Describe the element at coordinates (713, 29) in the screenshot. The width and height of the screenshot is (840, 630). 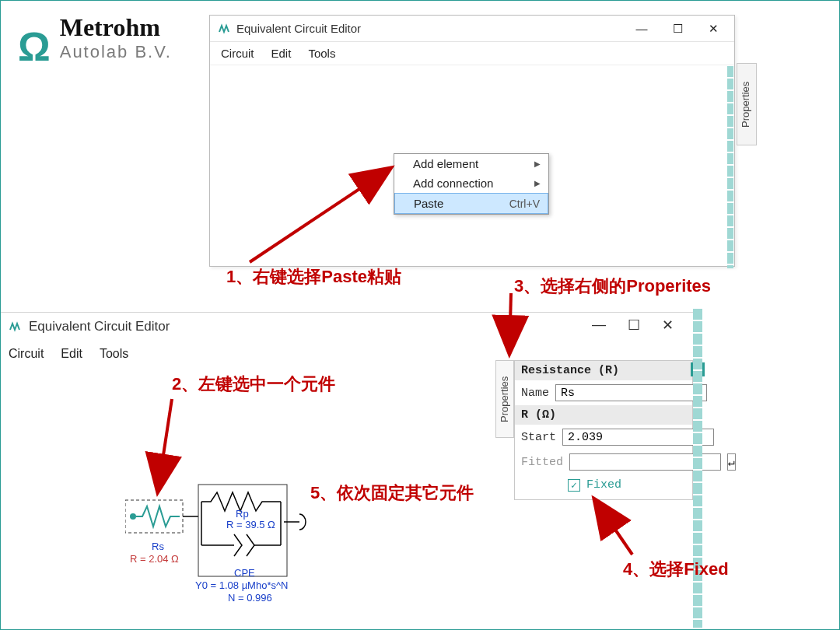
I see `close-button: ✕` at that location.